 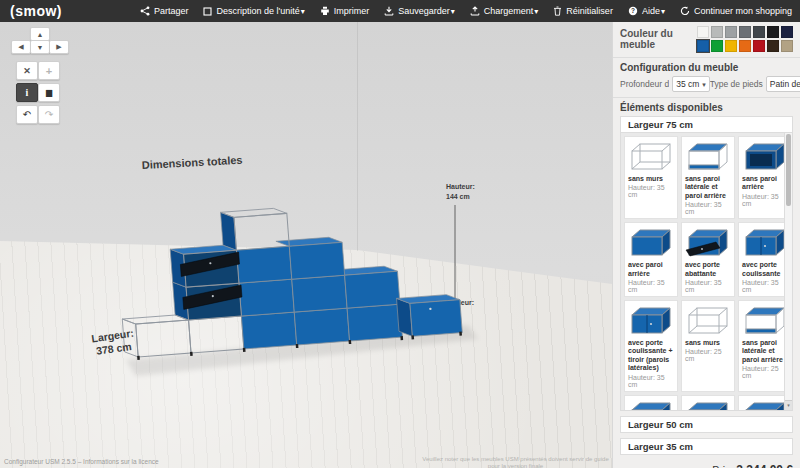 What do you see at coordinates (82, 462) in the screenshot?
I see `version-footer: Configurateur USM 2.5.5 – Informations s…` at bounding box center [82, 462].